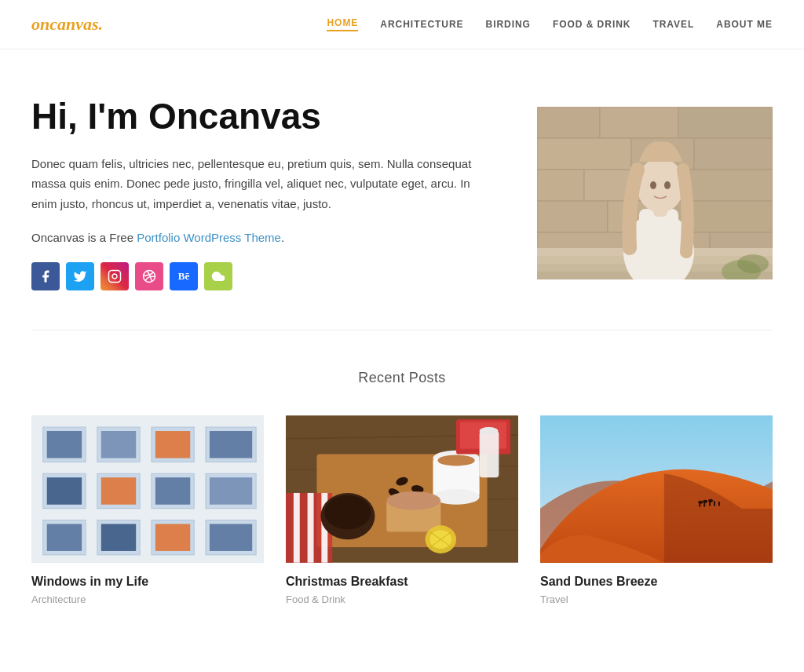  I want to click on behance-icon: Bē, so click(184, 276).